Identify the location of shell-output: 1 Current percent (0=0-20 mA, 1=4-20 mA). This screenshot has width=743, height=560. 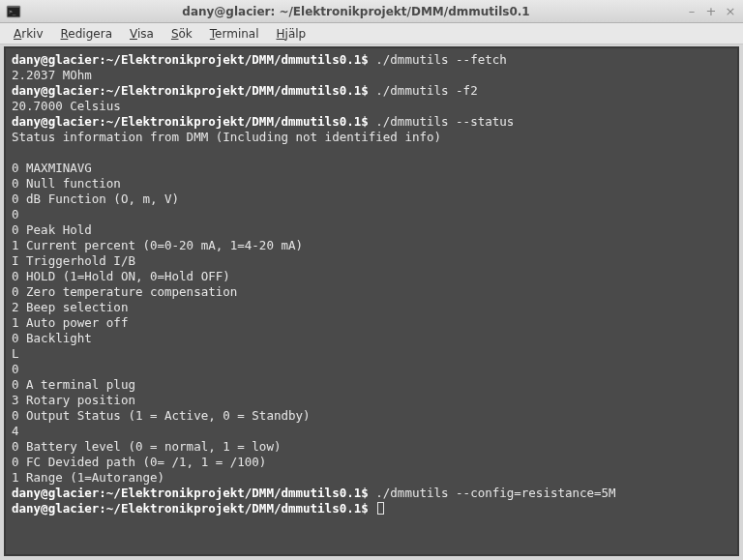
(157, 246).